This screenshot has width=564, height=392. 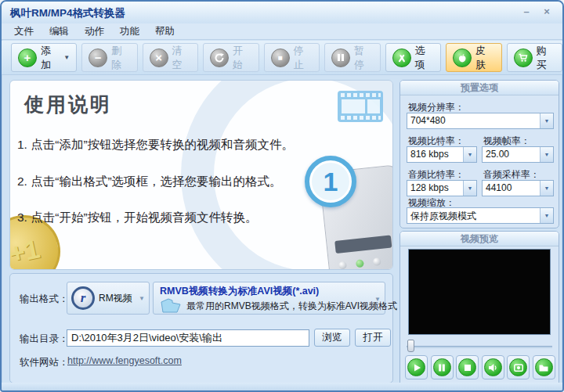 I want to click on video-preview-panel: 视频预览, so click(x=479, y=308).